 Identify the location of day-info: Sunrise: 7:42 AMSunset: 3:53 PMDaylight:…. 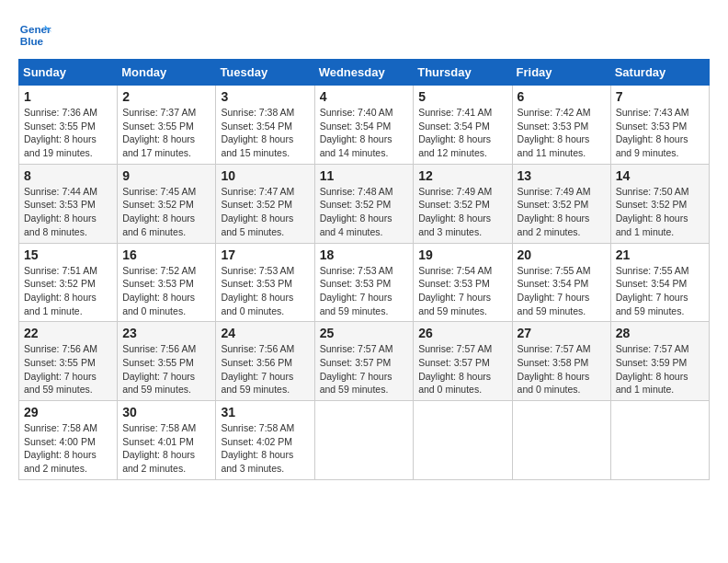
(554, 132).